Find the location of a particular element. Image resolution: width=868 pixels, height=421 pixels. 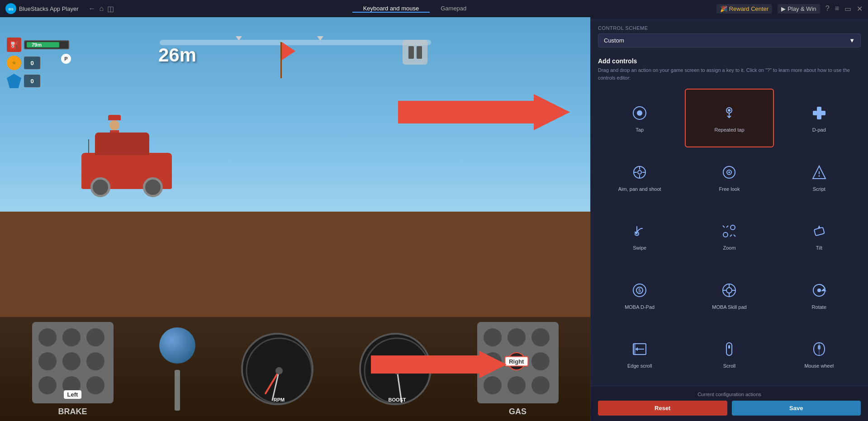

scheme-dropdown: Custom ▼ is located at coordinates (729, 41).